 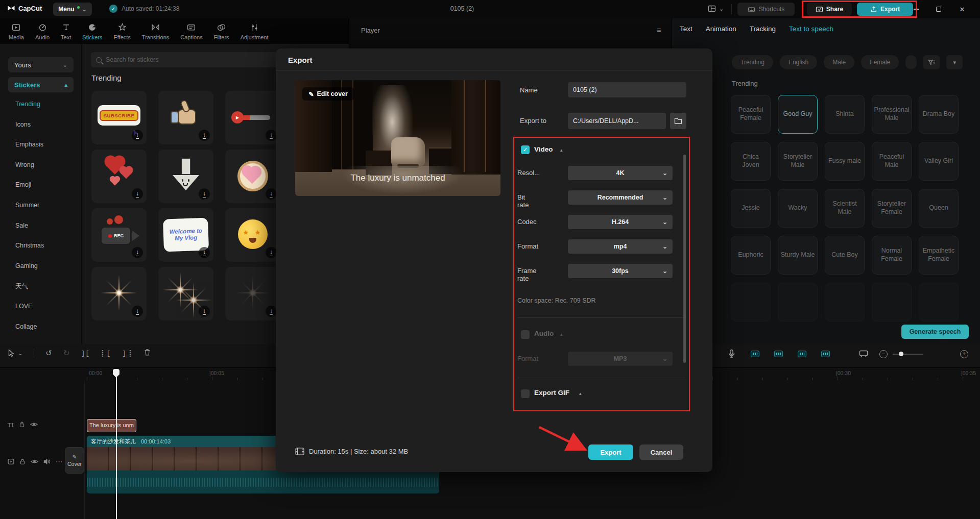 What do you see at coordinates (939, 208) in the screenshot?
I see `voice-card: Queen` at bounding box center [939, 208].